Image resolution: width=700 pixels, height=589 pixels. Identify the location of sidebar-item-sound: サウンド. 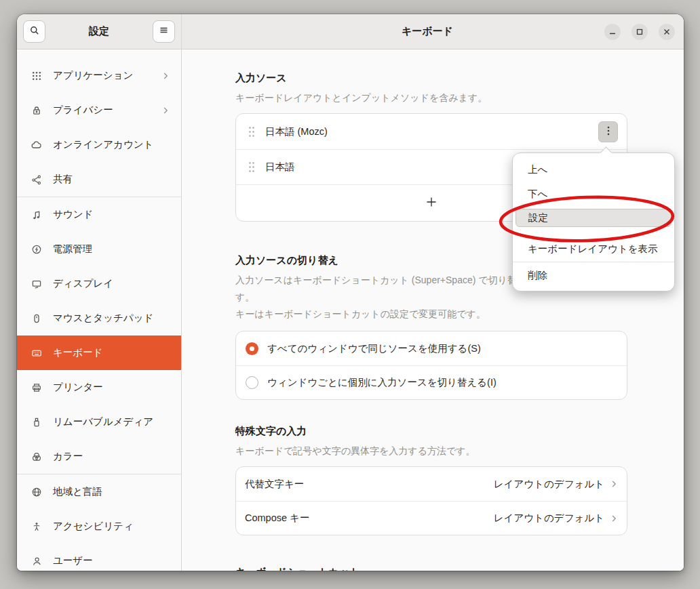
(99, 214).